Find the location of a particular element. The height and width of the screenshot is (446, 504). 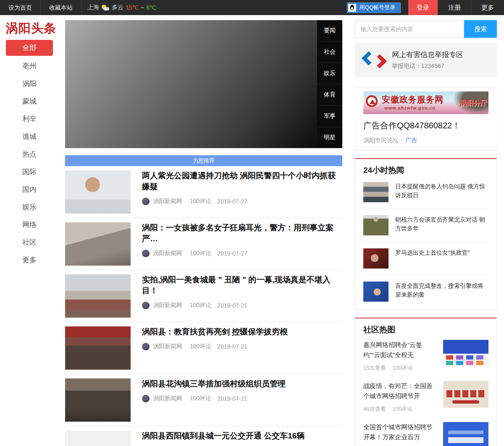

news-title: 实拍,涡阳一美食城最 " 丑陋 " 的一幕,现场真是不堪入目！ is located at coordinates (242, 285).